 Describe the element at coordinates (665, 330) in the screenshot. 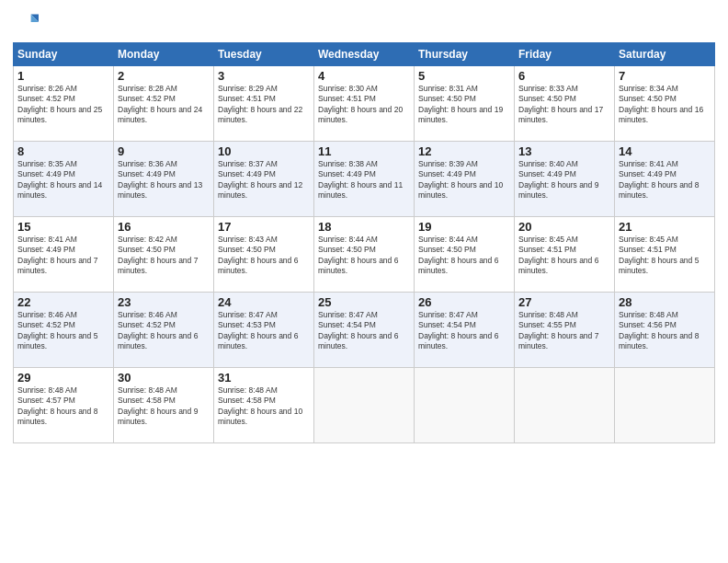

I see `calendar-cell: 28Sunrise: 8:48 AM Sunset: 4:56 PM Dayli…` at that location.